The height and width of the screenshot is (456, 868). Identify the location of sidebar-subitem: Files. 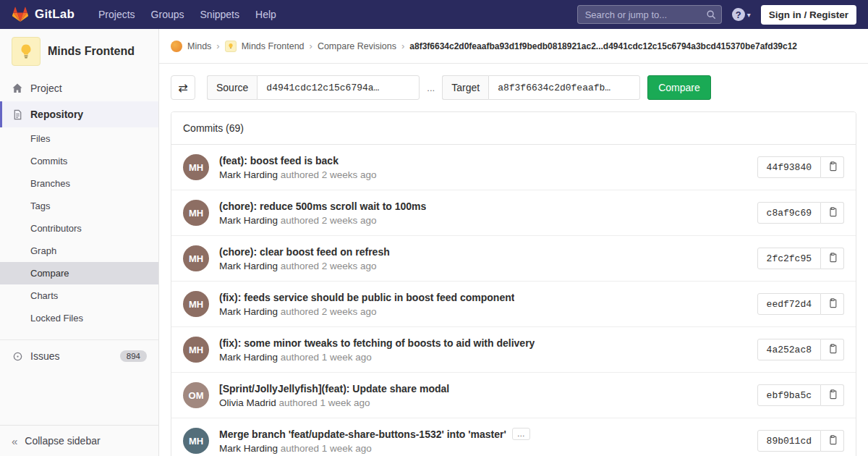
(80, 139).